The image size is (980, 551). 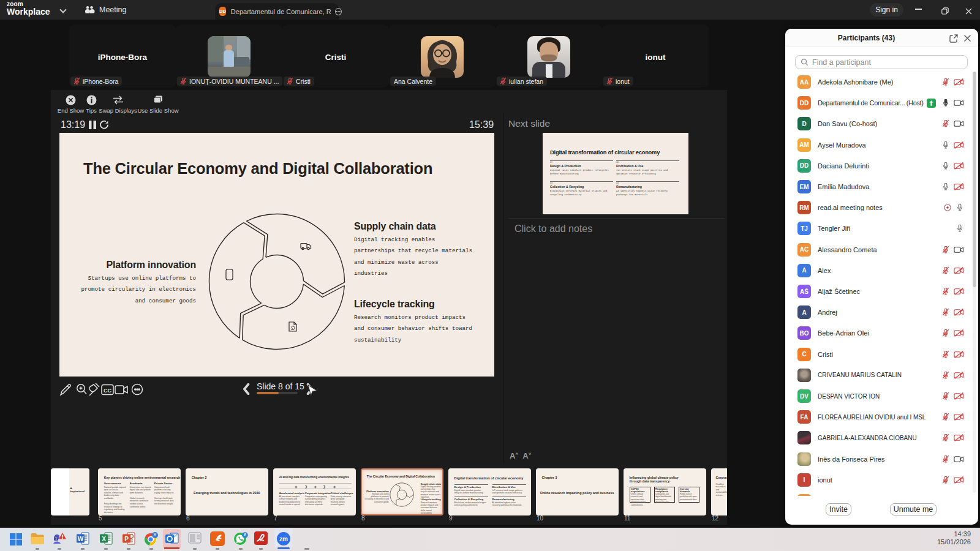 What do you see at coordinates (245, 535) in the screenshot?
I see `svg-text: 6` at bounding box center [245, 535].